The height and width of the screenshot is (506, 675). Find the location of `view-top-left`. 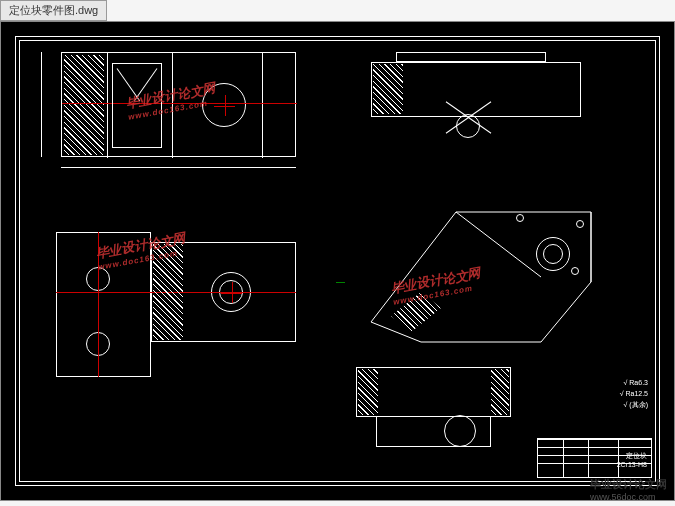

view-top-left is located at coordinates (178, 104).